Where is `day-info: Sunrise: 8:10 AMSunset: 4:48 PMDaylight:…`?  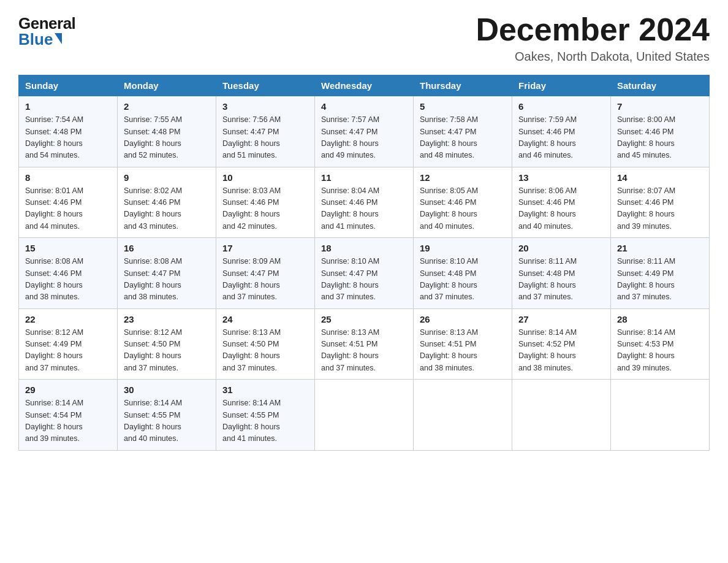 day-info: Sunrise: 8:10 AMSunset: 4:48 PMDaylight:… is located at coordinates (463, 280).